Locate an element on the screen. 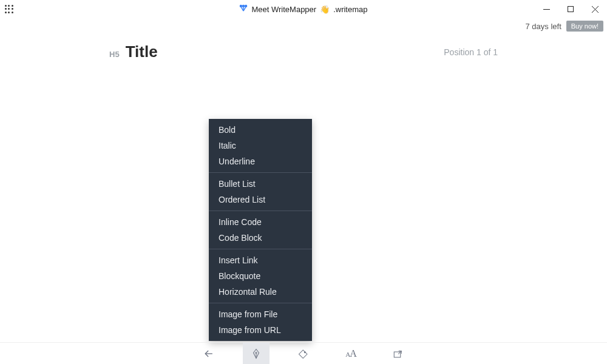 This screenshot has height=364, width=607. tag-button is located at coordinates (304, 354).